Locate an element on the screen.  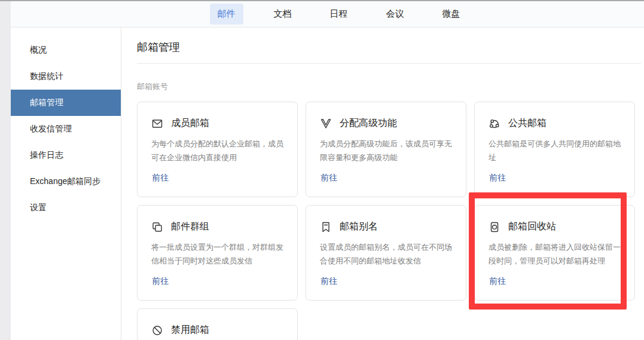
card-title: 成员邮箱 is located at coordinates (190, 123).